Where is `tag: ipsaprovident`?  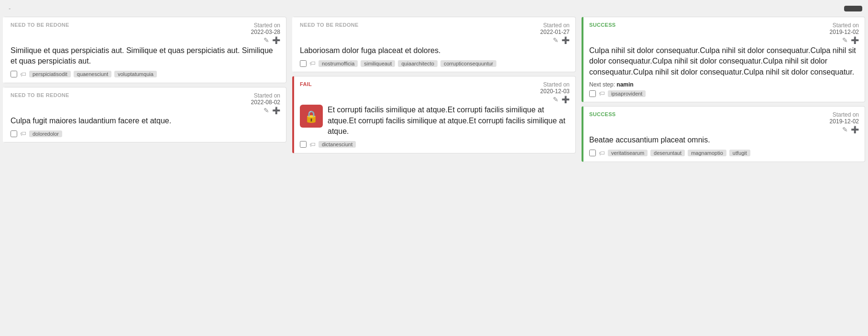 tag: ipsaprovident is located at coordinates (626, 94).